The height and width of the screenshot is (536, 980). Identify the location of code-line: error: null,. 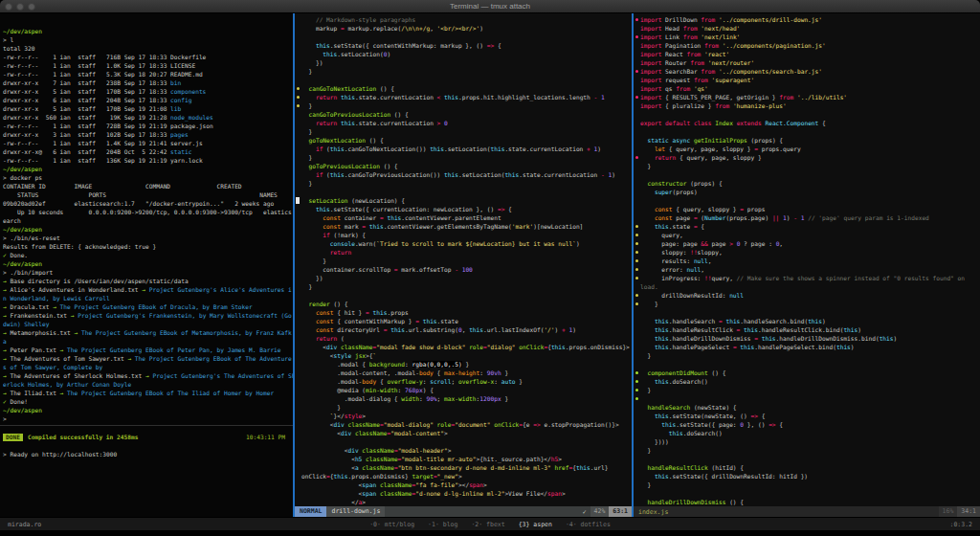
(807, 270).